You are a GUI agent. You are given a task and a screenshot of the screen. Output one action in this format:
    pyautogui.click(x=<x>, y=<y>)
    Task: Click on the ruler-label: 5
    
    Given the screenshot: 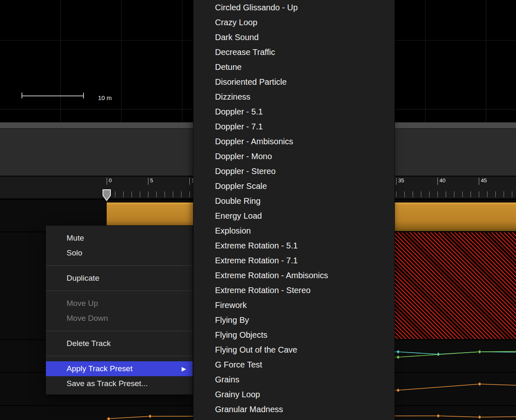 What is the action you would take?
    pyautogui.click(x=151, y=180)
    